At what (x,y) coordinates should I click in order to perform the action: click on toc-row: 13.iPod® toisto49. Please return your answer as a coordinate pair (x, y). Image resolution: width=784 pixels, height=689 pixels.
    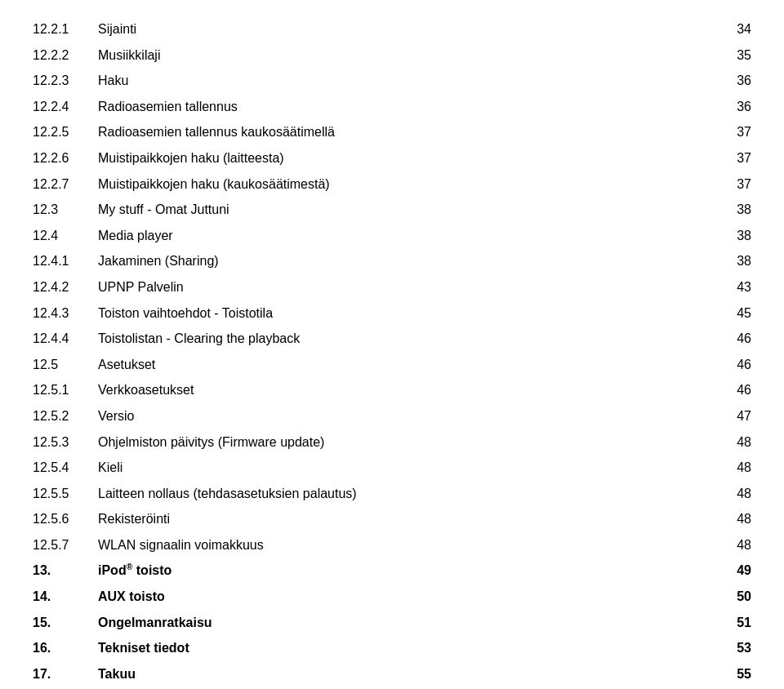
    Looking at the image, I should click on (392, 571).